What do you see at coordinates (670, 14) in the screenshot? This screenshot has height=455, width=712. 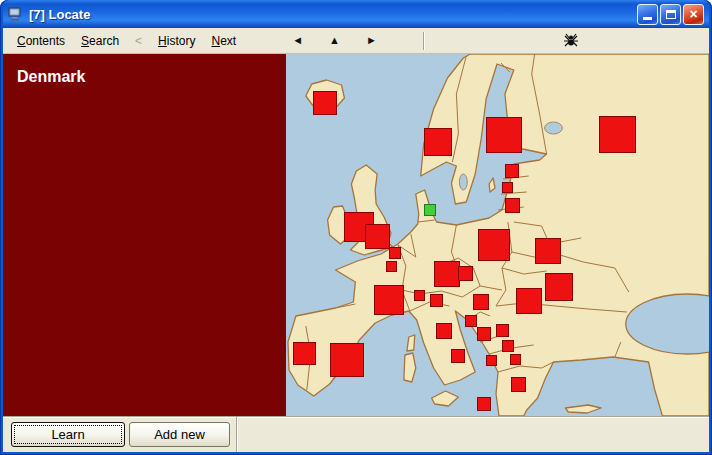 I see `maximize-button` at bounding box center [670, 14].